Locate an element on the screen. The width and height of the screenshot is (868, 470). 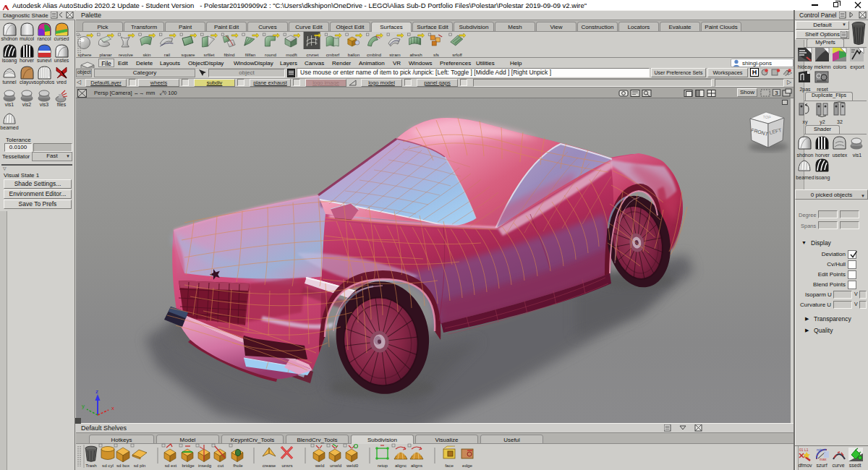
svg-text: edge is located at coordinates (467, 466).